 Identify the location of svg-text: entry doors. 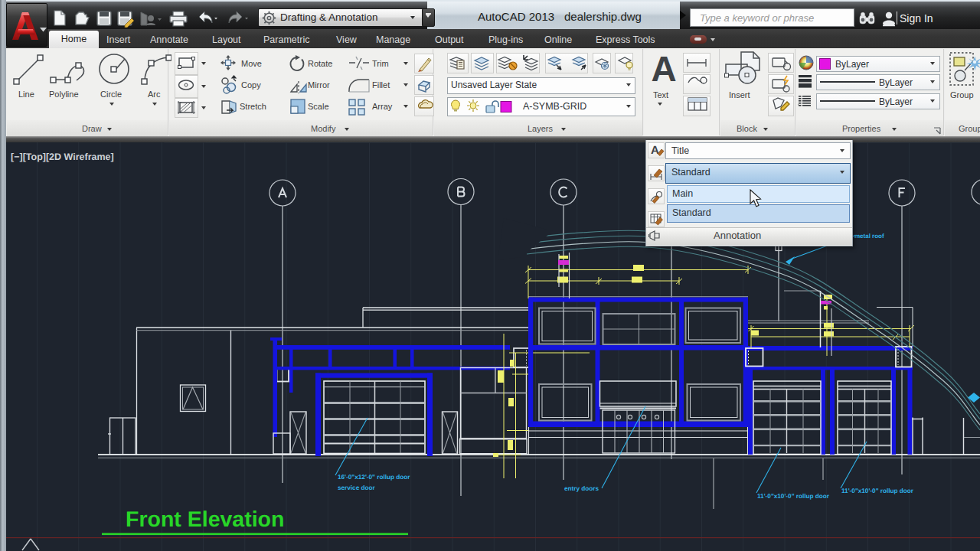
(582, 488).